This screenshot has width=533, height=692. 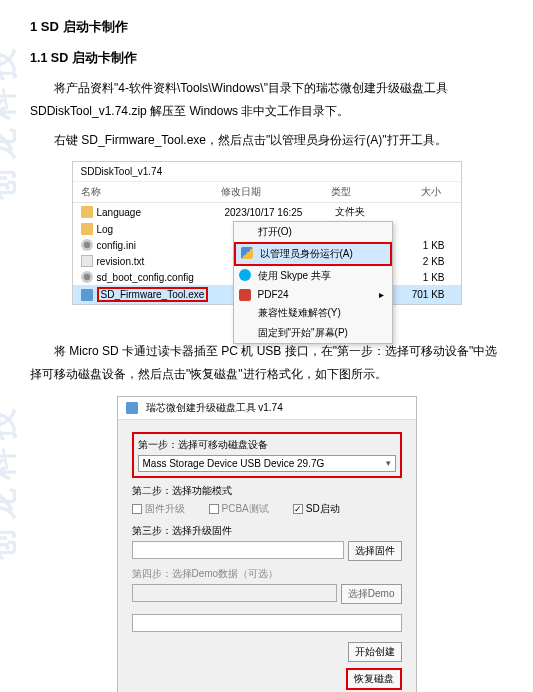 What do you see at coordinates (132, 408) in the screenshot?
I see `app-icon` at bounding box center [132, 408].